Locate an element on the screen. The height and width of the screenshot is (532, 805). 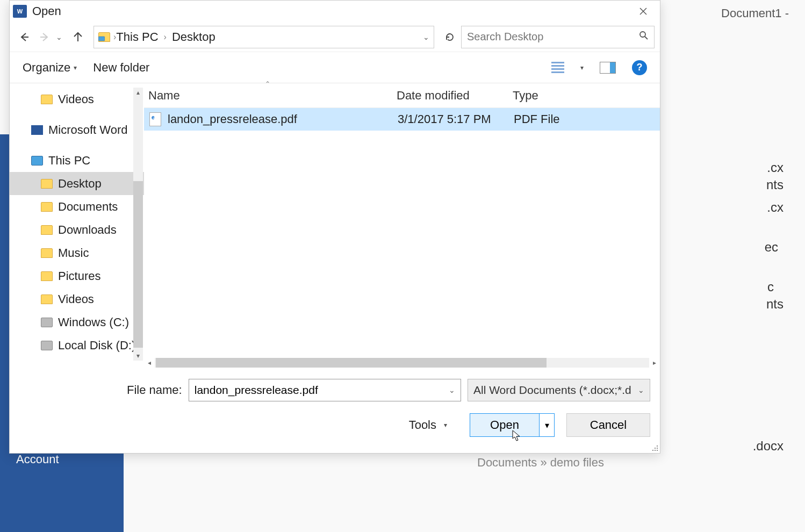
breadcrumb: This PC › Desktop is located at coordinates (166, 37).